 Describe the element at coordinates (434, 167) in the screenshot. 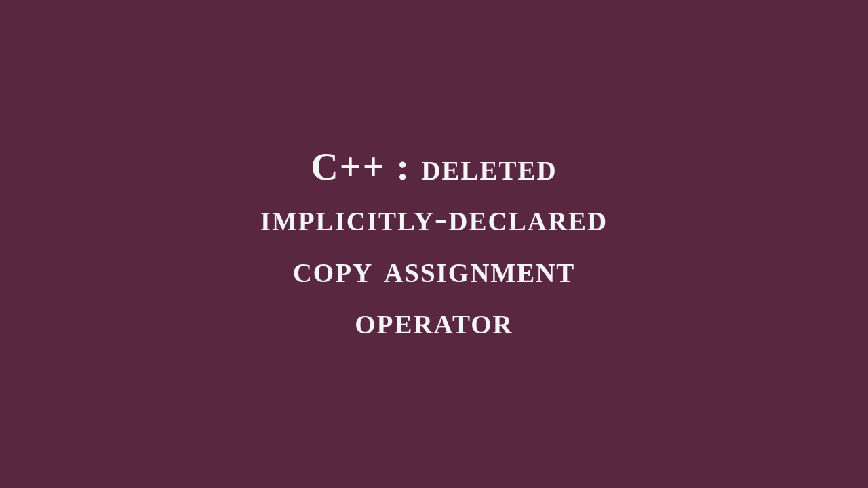

I see `title-line-1: C++ : Deleted` at that location.